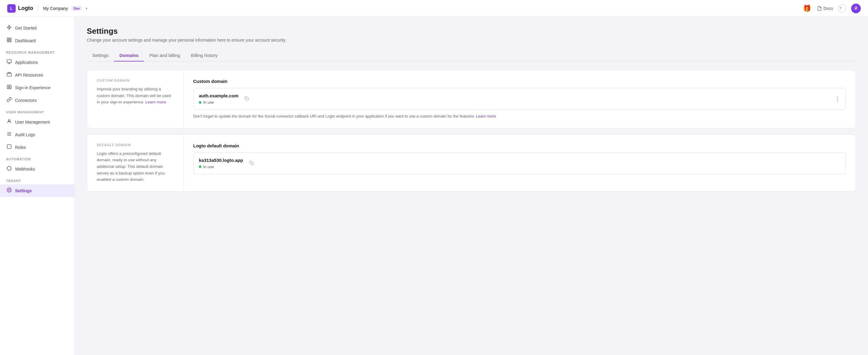  What do you see at coordinates (27, 62) in the screenshot?
I see `sidebar-item-label: Applications` at bounding box center [27, 62].